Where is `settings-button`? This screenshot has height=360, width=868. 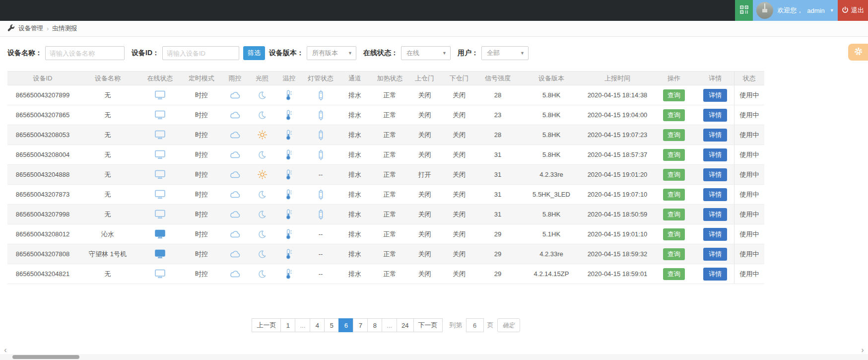
settings-button is located at coordinates (858, 52).